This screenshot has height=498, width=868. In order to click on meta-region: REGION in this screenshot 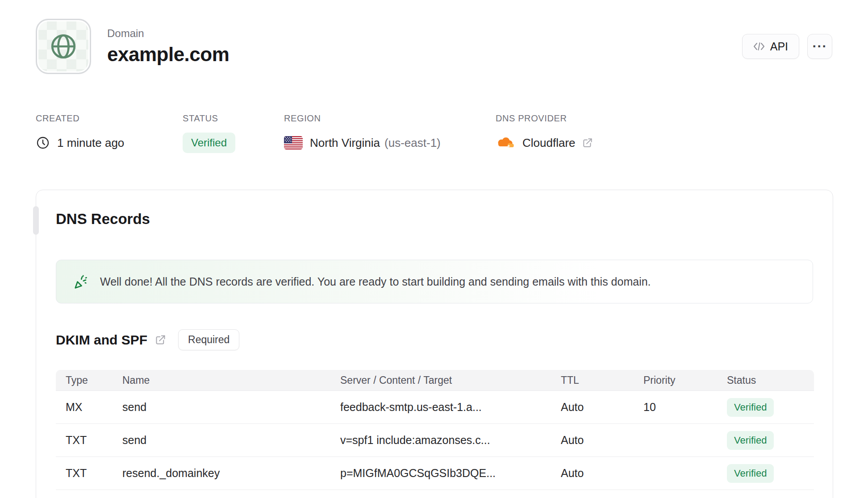, I will do `click(390, 133)`.